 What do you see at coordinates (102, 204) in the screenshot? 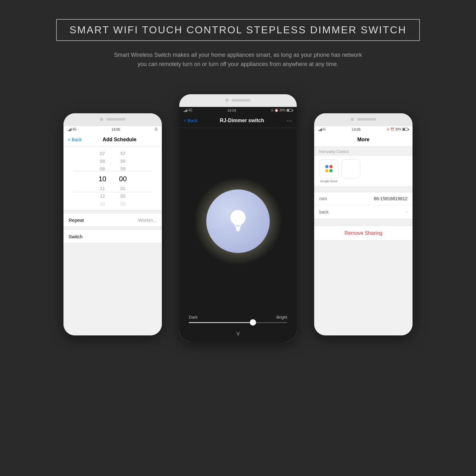
I see `hour-13: 13` at bounding box center [102, 204].